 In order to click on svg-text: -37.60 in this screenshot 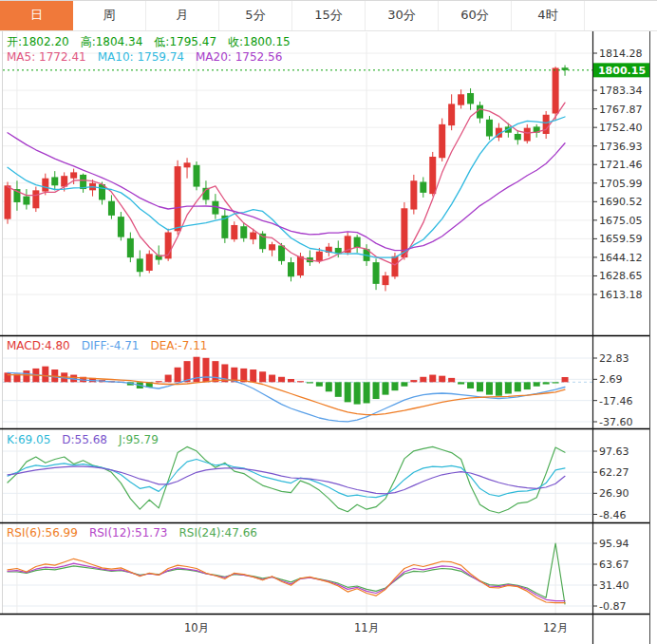, I will do `click(615, 422)`.